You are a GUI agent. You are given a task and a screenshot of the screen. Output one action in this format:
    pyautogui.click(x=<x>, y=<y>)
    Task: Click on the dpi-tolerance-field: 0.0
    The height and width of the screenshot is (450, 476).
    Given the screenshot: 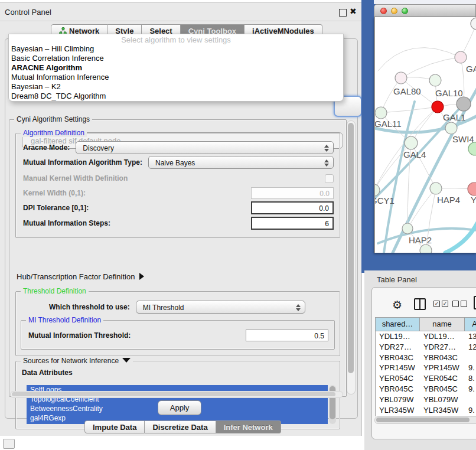 What is the action you would take?
    pyautogui.click(x=292, y=208)
    